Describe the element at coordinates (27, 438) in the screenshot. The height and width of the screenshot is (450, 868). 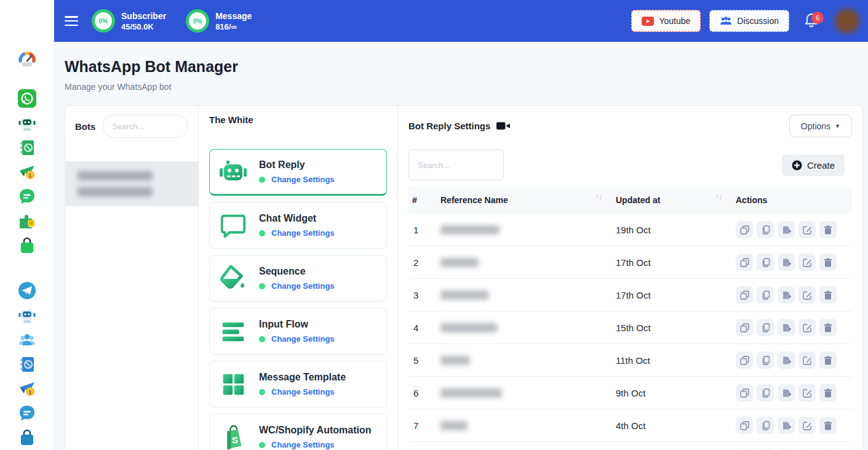
I see `telegram-store-icon` at that location.